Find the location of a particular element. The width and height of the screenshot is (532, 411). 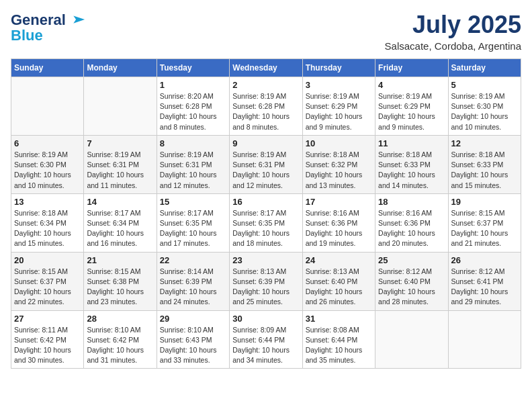

day-number: 25 is located at coordinates (411, 261).